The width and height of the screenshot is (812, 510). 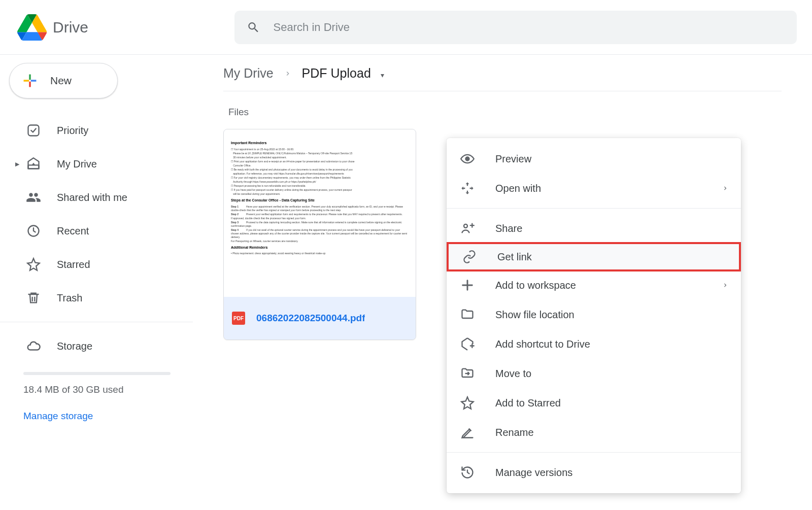 What do you see at coordinates (543, 344) in the screenshot?
I see `menu-label: Add shortcut to Drive` at bounding box center [543, 344].